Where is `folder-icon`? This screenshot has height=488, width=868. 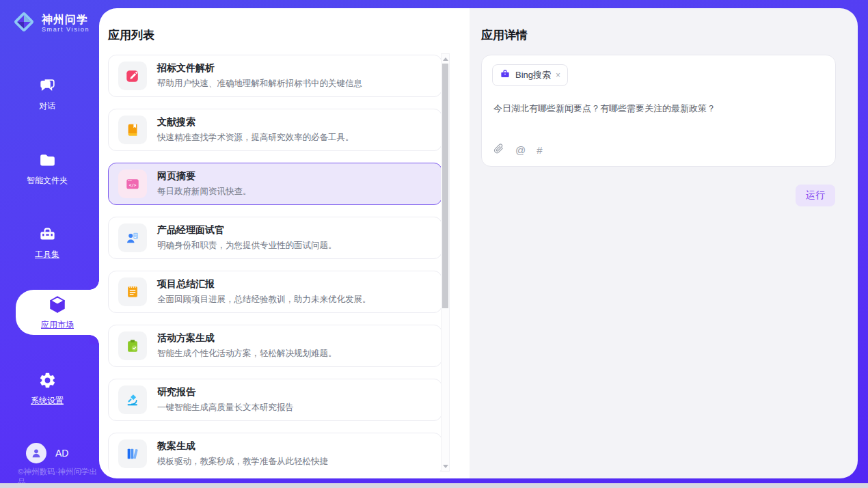
folder-icon is located at coordinates (48, 161).